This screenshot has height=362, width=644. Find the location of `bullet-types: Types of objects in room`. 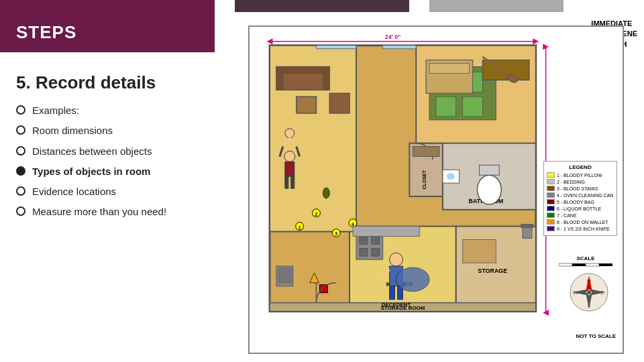

bullet-types: Types of objects in room is located at coordinates (123, 172).